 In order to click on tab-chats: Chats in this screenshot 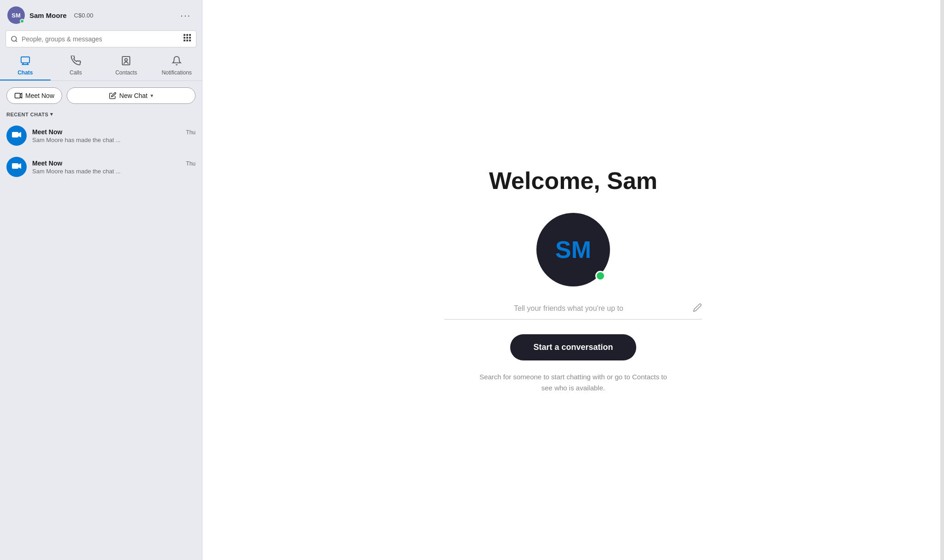, I will do `click(25, 66)`.